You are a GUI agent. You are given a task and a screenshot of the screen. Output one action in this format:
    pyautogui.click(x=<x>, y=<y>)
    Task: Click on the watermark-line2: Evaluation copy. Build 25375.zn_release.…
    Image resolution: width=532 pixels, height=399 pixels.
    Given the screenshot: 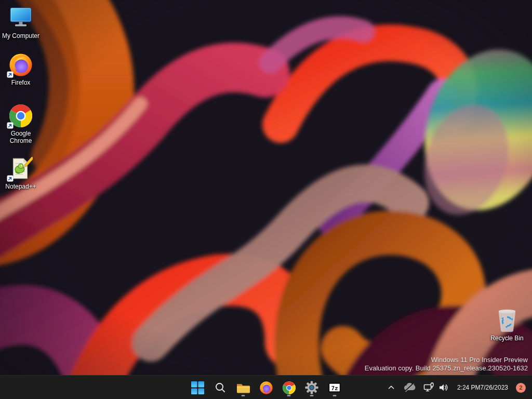 What is the action you would take?
    pyautogui.click(x=446, y=368)
    